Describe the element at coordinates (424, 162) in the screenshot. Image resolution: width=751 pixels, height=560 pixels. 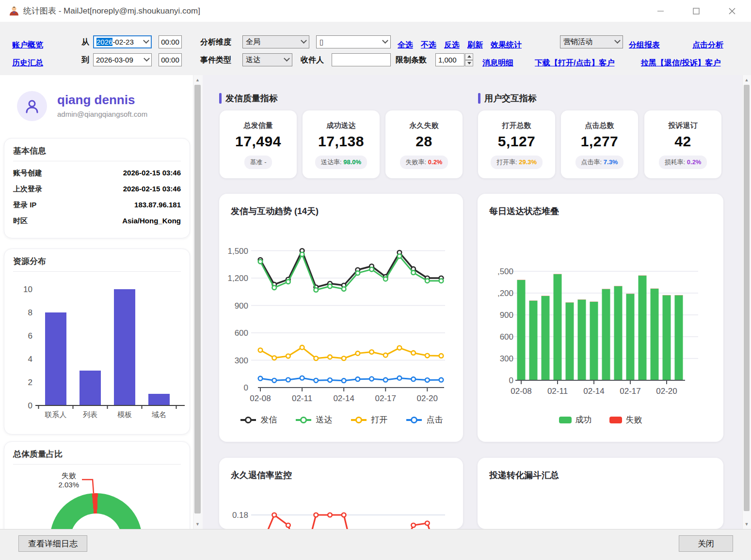
I see `kpi-badge: 失败率: 0.2%` at that location.